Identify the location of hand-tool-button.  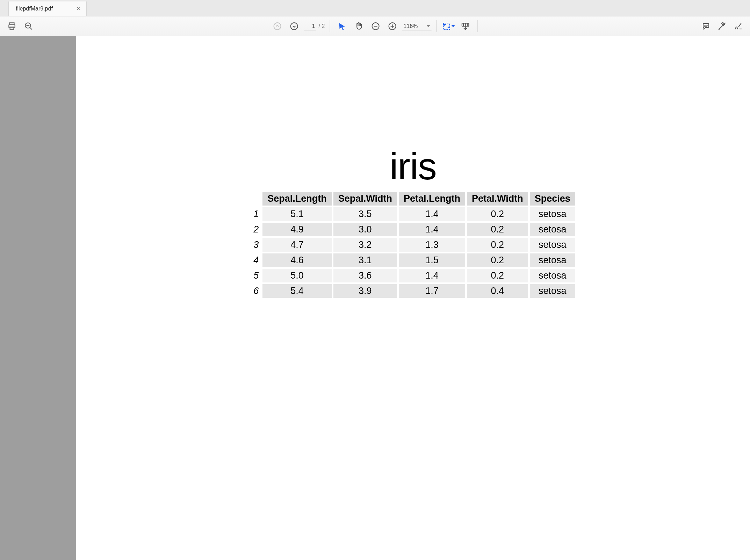
(359, 26).